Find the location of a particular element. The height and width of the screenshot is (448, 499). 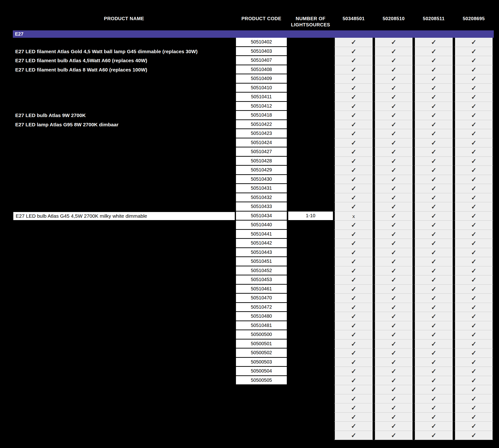

table-row: 50510428 ✓ ✓ ✓ ✓ is located at coordinates (253, 161).